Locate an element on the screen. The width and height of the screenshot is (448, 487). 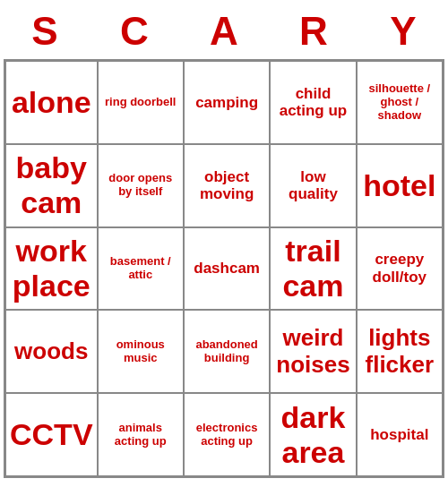
bingo-cell-0: alone is located at coordinates (52, 102).